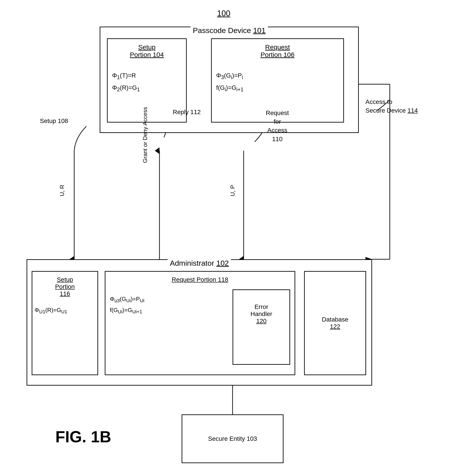 The width and height of the screenshot is (462, 476). What do you see at coordinates (277, 55) in the screenshot?
I see `request-portion-106-label: Portion 106` at bounding box center [277, 55].